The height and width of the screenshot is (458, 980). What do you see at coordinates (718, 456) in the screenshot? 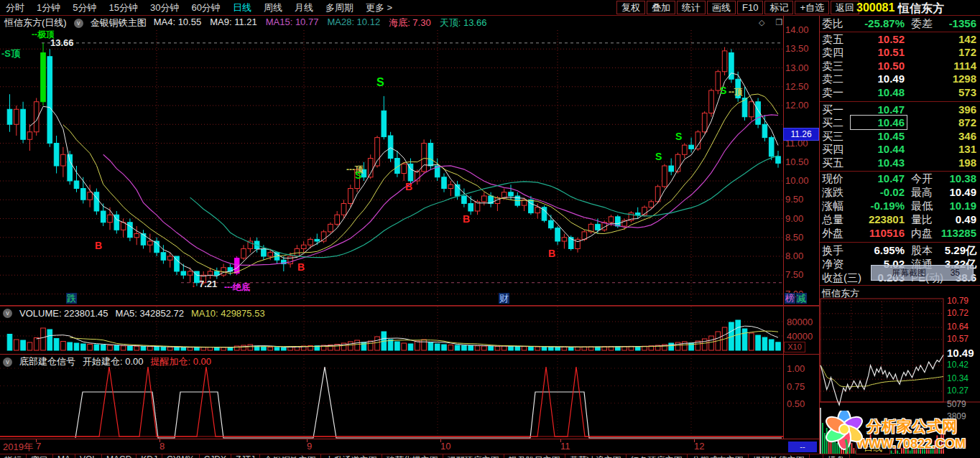
I see `bottom-tab-分期成本主图: 分期成本主图` at bounding box center [718, 456].